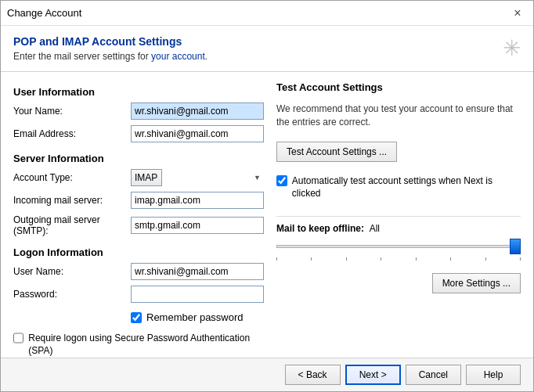  What do you see at coordinates (139, 134) in the screenshot?
I see `email-address-row: Email Address:` at bounding box center [139, 134].